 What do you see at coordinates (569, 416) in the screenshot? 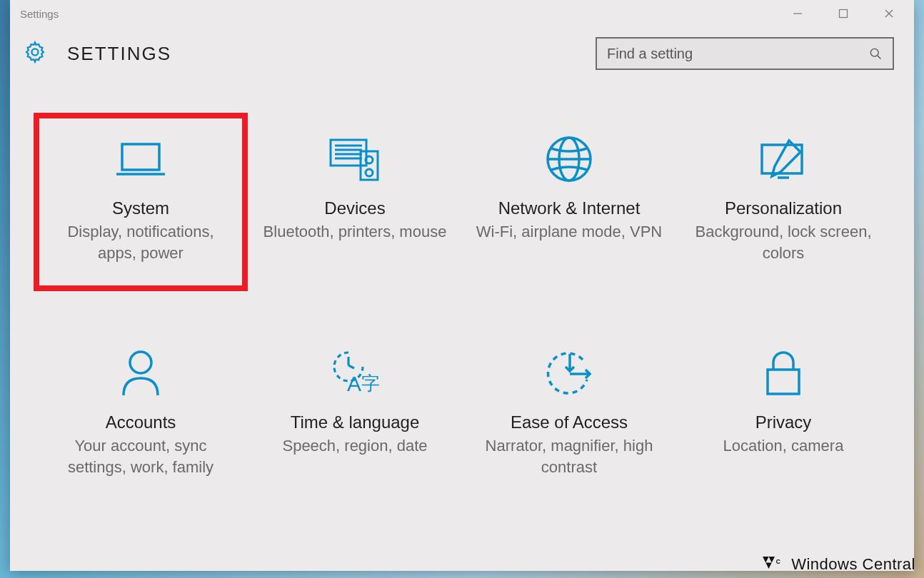
I see `category-ease-of-access: Ease of Access Narrator, magnifier, high…` at bounding box center [569, 416].